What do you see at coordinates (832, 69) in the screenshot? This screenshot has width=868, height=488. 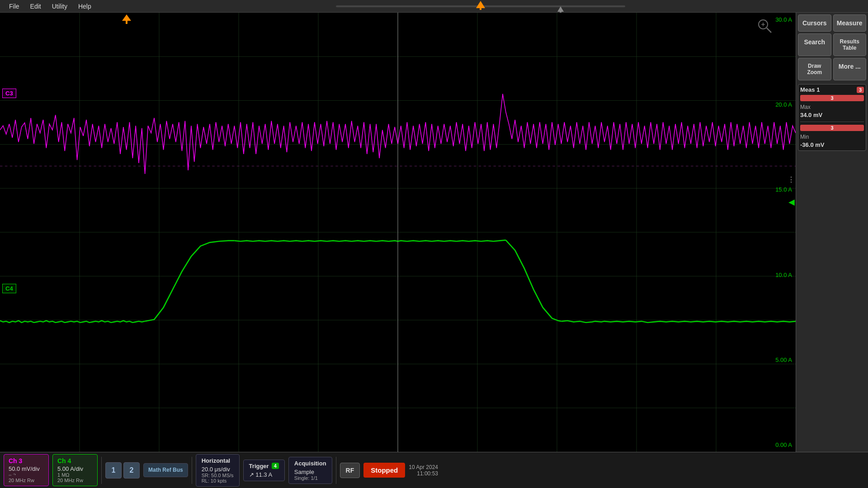 I see `third-button-row: Draw Zoom More ...` at bounding box center [832, 69].